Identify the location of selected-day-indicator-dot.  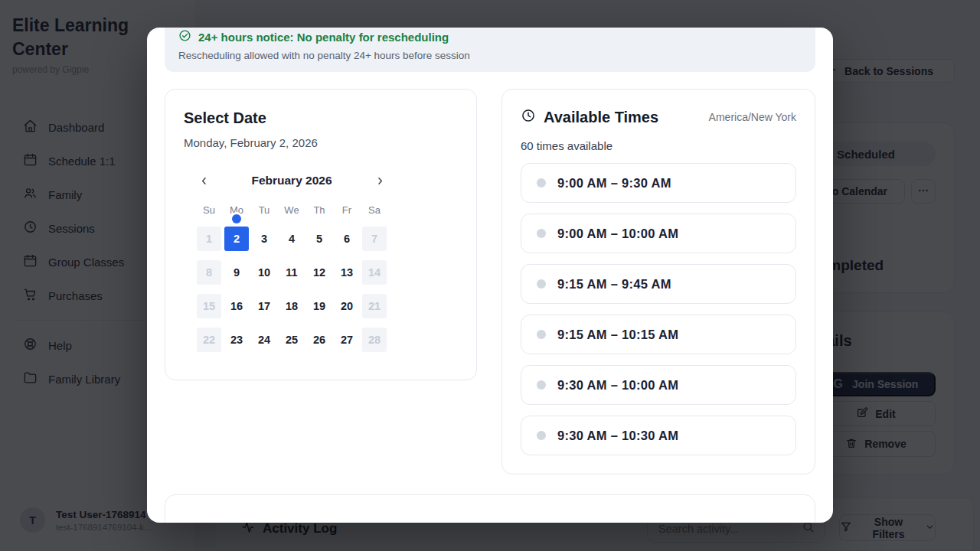
(237, 219).